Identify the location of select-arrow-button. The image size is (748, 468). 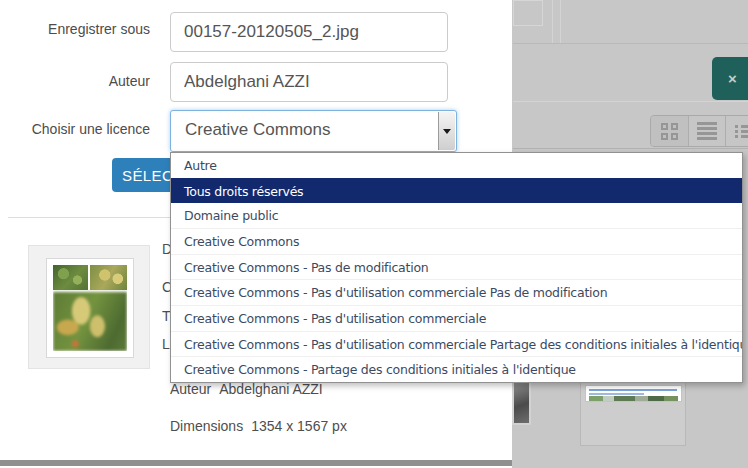
(446, 131).